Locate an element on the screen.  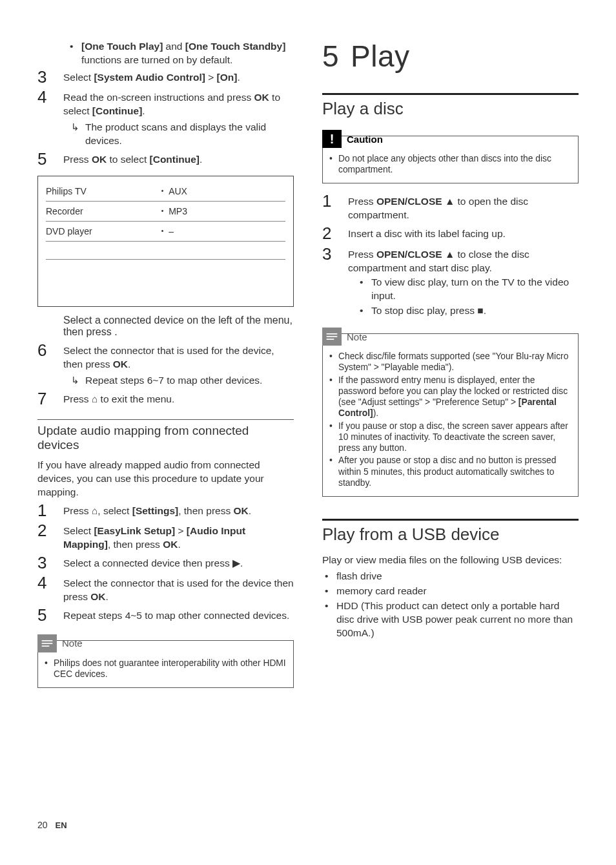
step-6: 6 Select the connector that is used for … is located at coordinates (165, 364).